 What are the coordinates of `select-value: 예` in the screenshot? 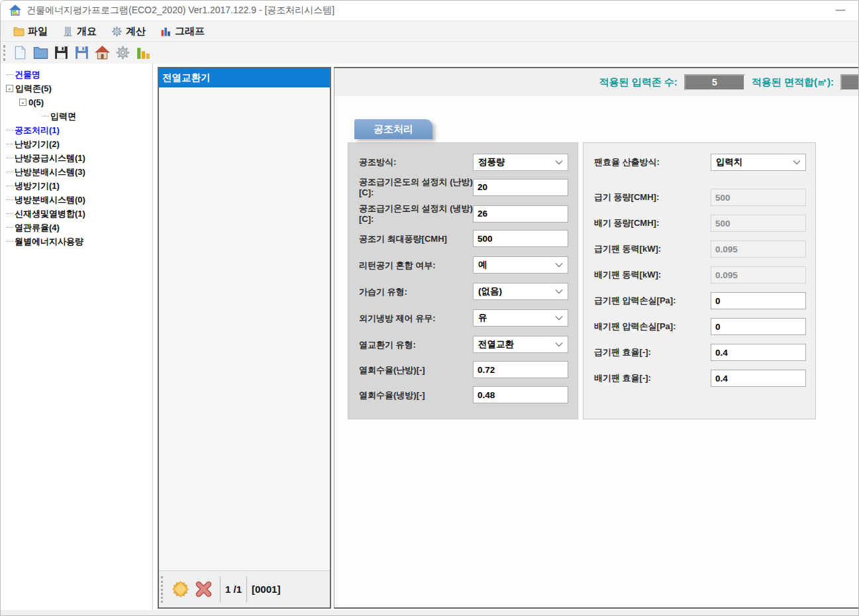 It's located at (483, 265).